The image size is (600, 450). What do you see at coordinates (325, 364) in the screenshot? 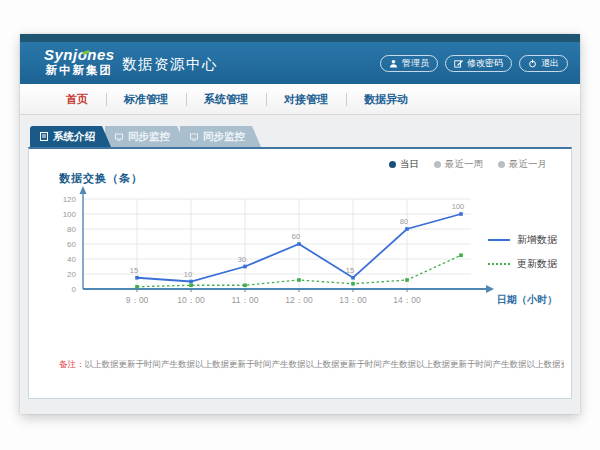
I see `footnote-text: 以上数据更新于时间产生数据以上数据更新于时间产生数据以上数据更新于时间产生数据以…` at bounding box center [325, 364].